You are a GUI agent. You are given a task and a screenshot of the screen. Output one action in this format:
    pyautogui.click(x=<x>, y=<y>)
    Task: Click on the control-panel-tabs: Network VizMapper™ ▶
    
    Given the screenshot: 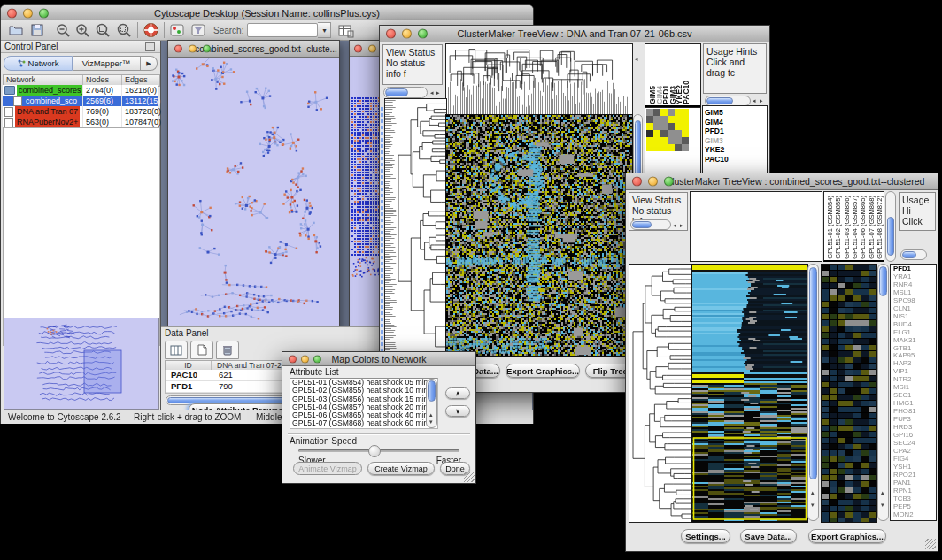 What is the action you would take?
    pyautogui.click(x=81, y=64)
    